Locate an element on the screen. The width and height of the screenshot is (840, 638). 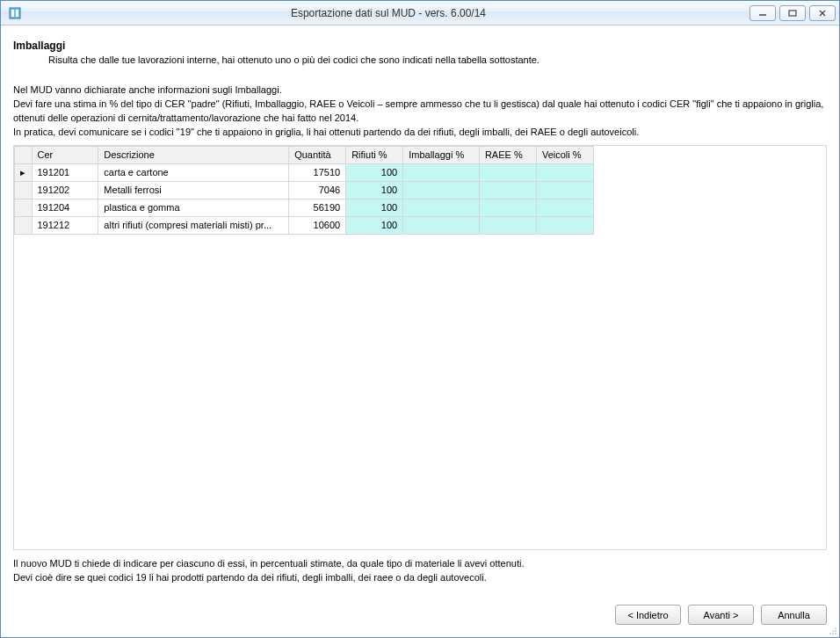
wizard-buttons: < Indietro Avanti > Annulla is located at coordinates (420, 615).